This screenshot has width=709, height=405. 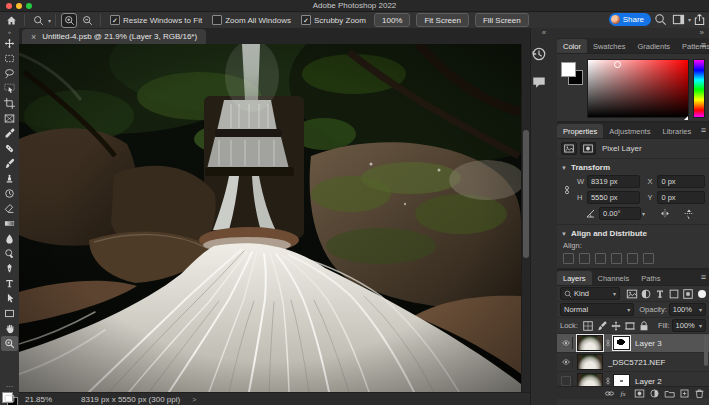 I want to click on home-icon, so click(x=11, y=20).